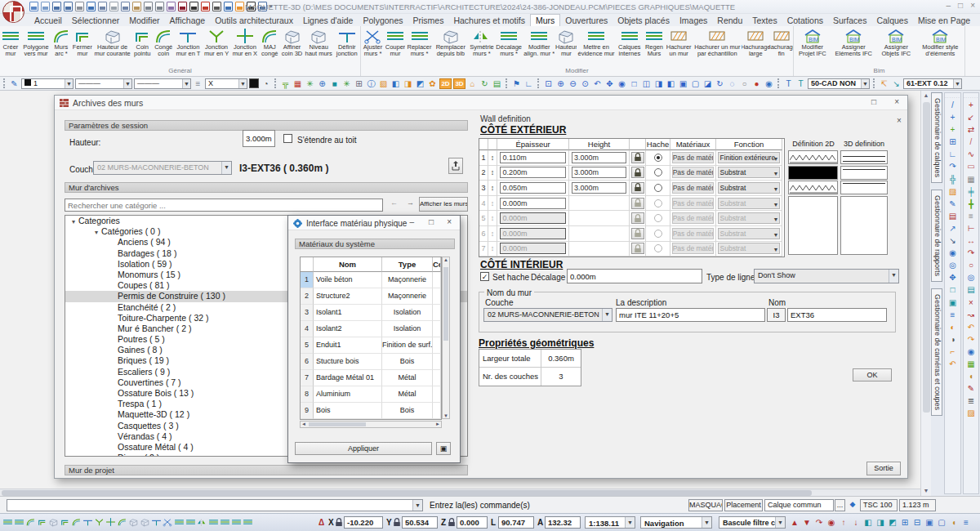 The height and width of the screenshot is (531, 980). Describe the element at coordinates (82, 42) in the screenshot. I see `ribbon-button-fermer-mur: Fermer mur` at that location.